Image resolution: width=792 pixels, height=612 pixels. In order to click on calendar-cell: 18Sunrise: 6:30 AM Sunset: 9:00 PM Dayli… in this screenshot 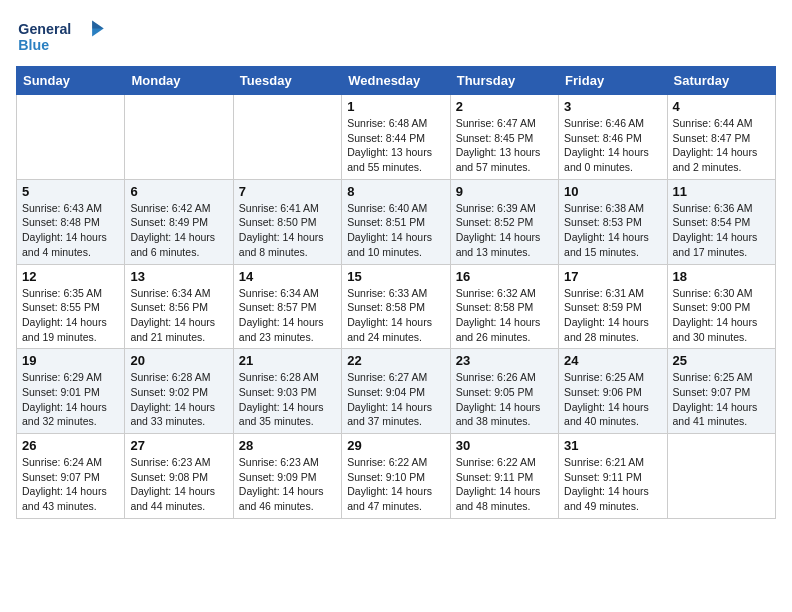, I will do `click(721, 306)`.